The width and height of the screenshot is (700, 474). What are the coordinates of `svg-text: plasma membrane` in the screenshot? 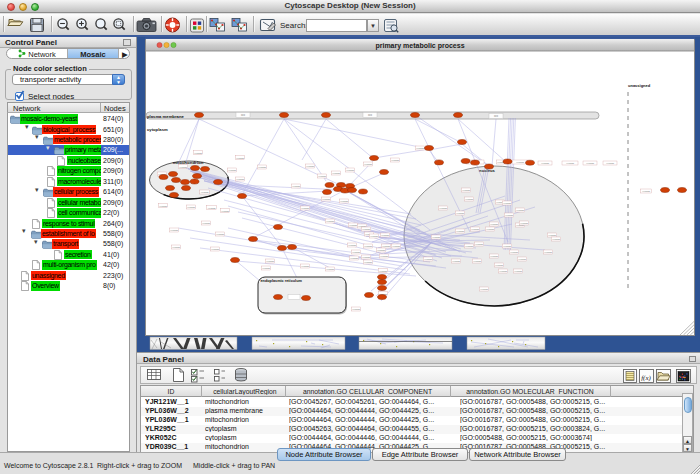 It's located at (166, 116).